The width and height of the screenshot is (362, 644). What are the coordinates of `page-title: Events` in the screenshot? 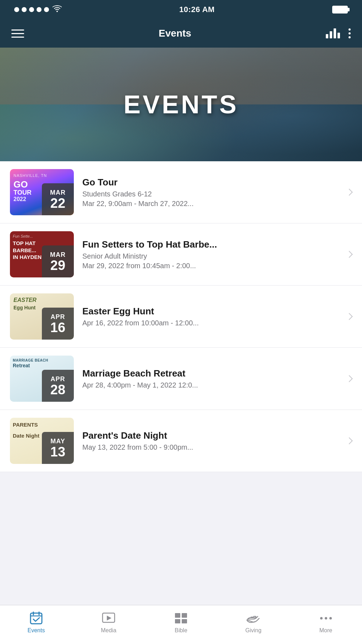 It's located at (175, 33).